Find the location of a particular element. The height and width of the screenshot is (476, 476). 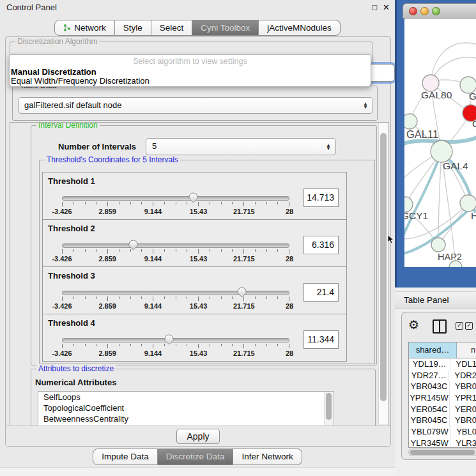

table-row: YDL19…YDL1 is located at coordinates (442, 364).